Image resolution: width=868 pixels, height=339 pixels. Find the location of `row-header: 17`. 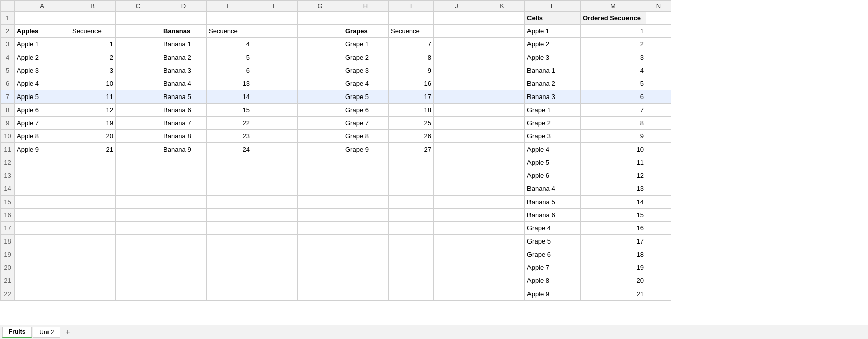

row-header: 17 is located at coordinates (8, 228).